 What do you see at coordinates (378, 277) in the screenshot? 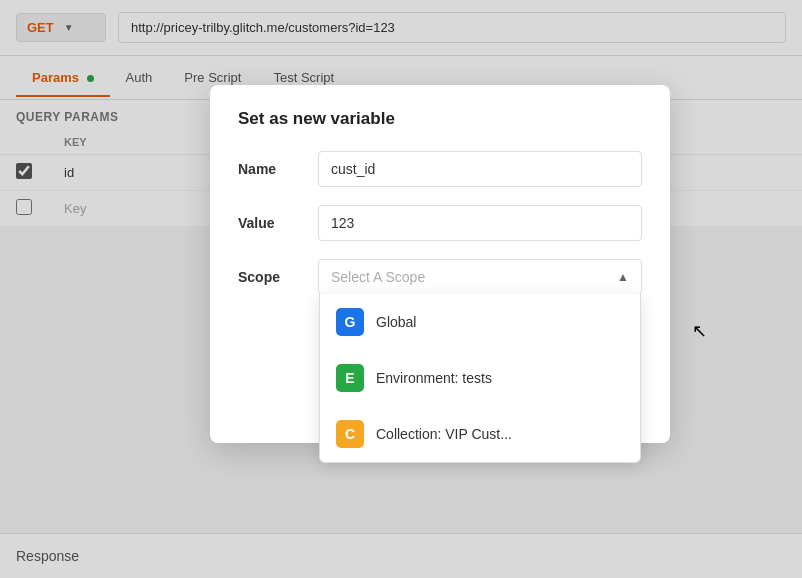
I see `scope-placeholder: Select A Scope` at bounding box center [378, 277].